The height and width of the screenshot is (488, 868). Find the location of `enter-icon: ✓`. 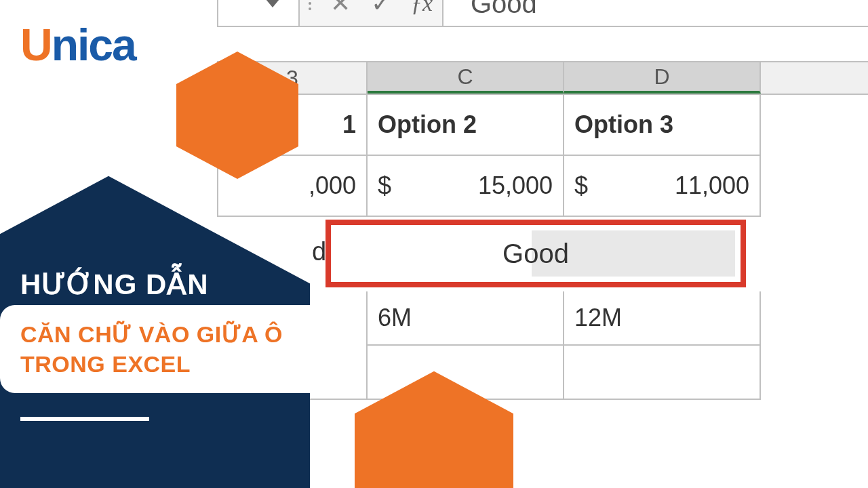

enter-icon: ✓ is located at coordinates (381, 13).